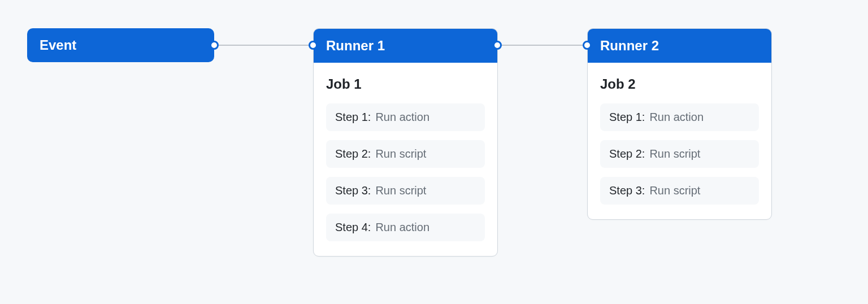 The width and height of the screenshot is (868, 304). Describe the element at coordinates (587, 45) in the screenshot. I see `port-runner2-left` at that location.